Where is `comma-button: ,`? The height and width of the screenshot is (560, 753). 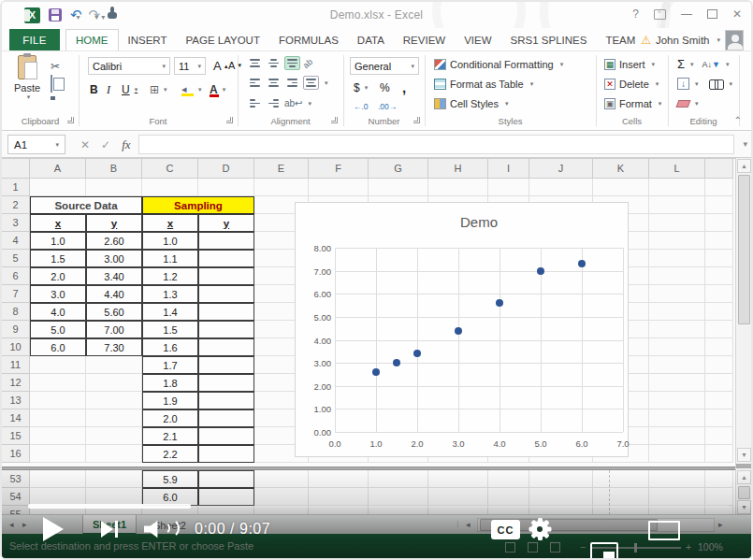
comma-button: , is located at coordinates (404, 88).